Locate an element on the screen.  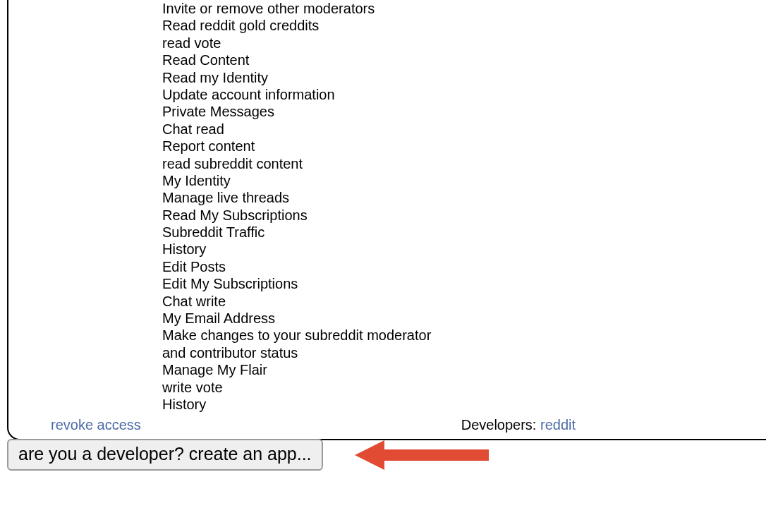
permission-item: Private Messages is located at coordinates (310, 111).